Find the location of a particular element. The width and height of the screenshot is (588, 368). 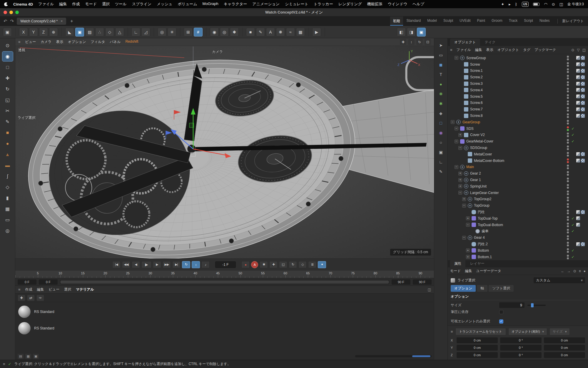

filter-icon: ▽ is located at coordinates (578, 50).